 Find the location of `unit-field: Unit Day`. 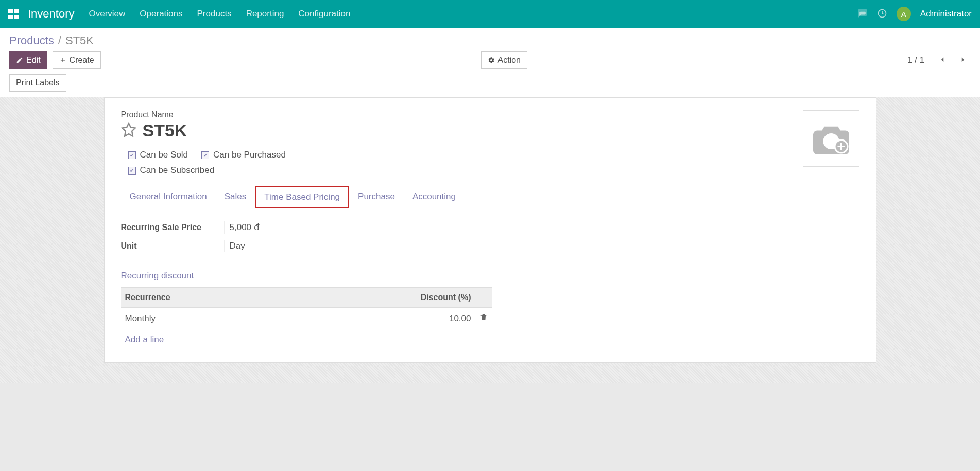

unit-field: Unit Day is located at coordinates (306, 246).